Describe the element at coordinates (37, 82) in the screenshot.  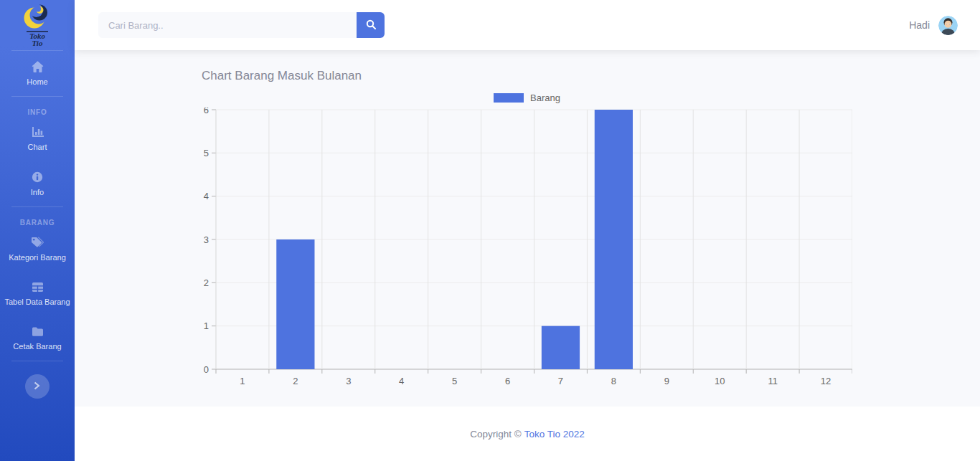
I see `sidebar-item-label: Home` at that location.